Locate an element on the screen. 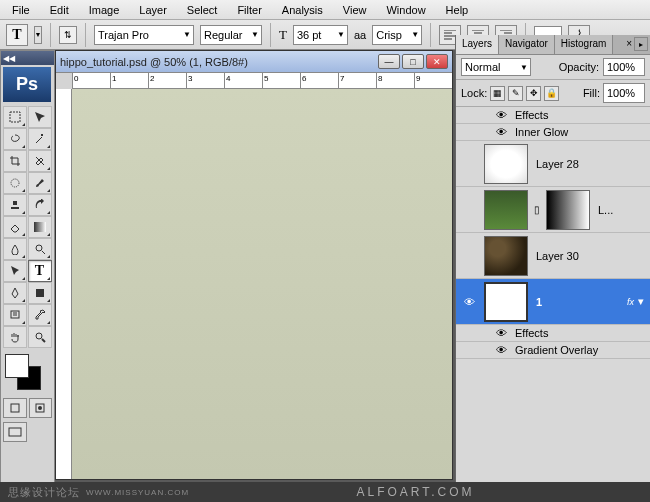  heal-tool is located at coordinates (15, 183).